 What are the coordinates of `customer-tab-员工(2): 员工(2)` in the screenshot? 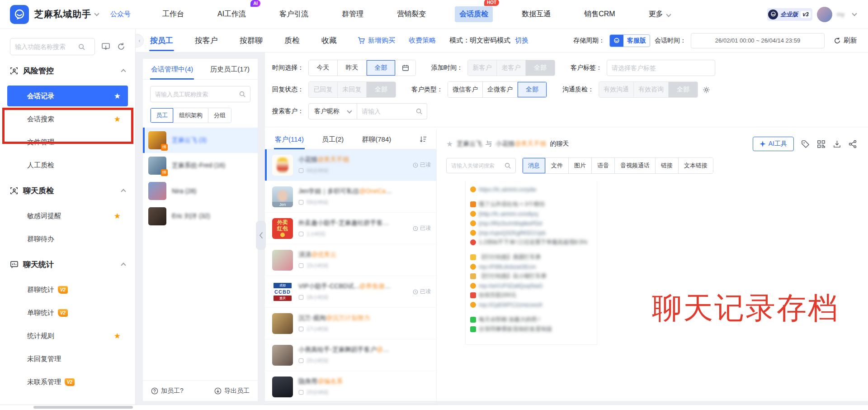 It's located at (333, 139).